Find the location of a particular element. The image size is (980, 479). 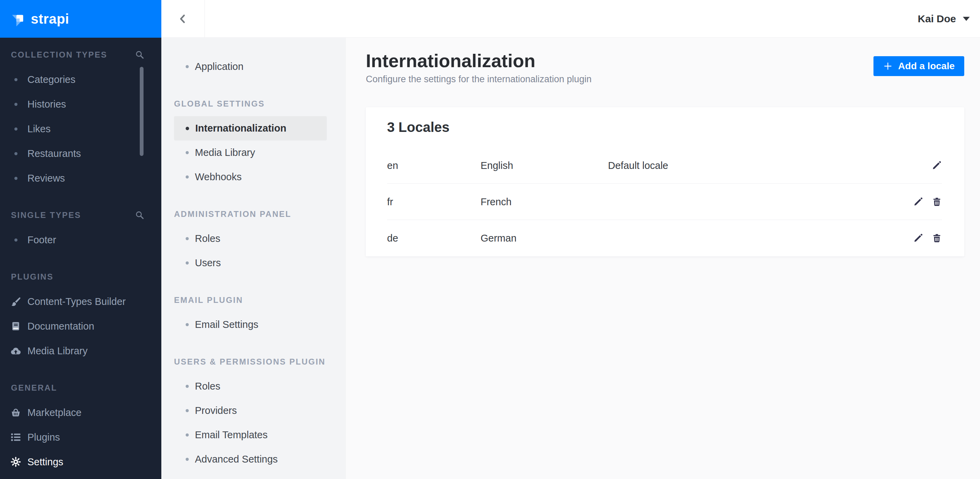

sidebar-item-content-types-builder: Content-Types Builder is located at coordinates (81, 301).